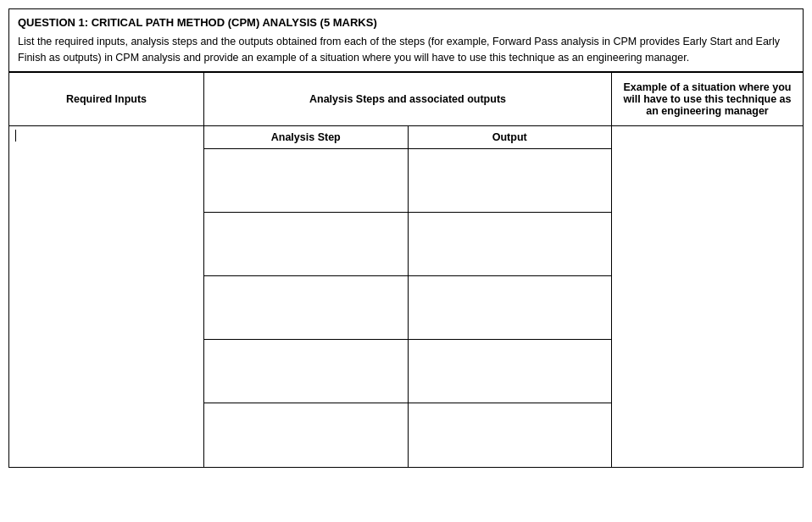 The image size is (812, 522). I want to click on output-sub-header: Output, so click(510, 137).